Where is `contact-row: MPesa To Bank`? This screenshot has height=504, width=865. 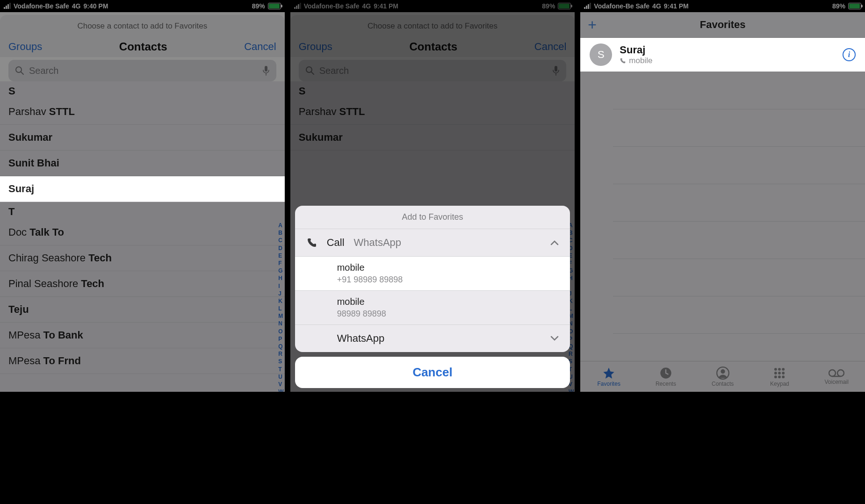 contact-row: MPesa To Bank is located at coordinates (142, 336).